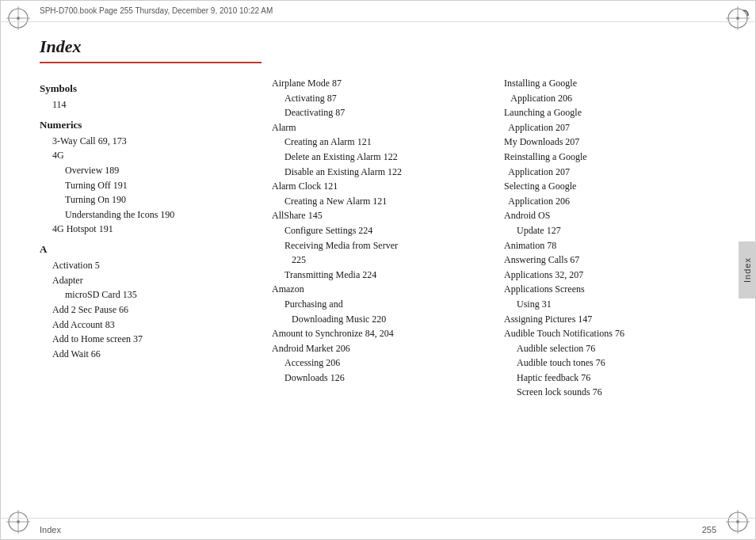 This screenshot has width=756, height=540. What do you see at coordinates (382, 187) in the screenshot?
I see `list-item: Alarm Clock 121` at bounding box center [382, 187].